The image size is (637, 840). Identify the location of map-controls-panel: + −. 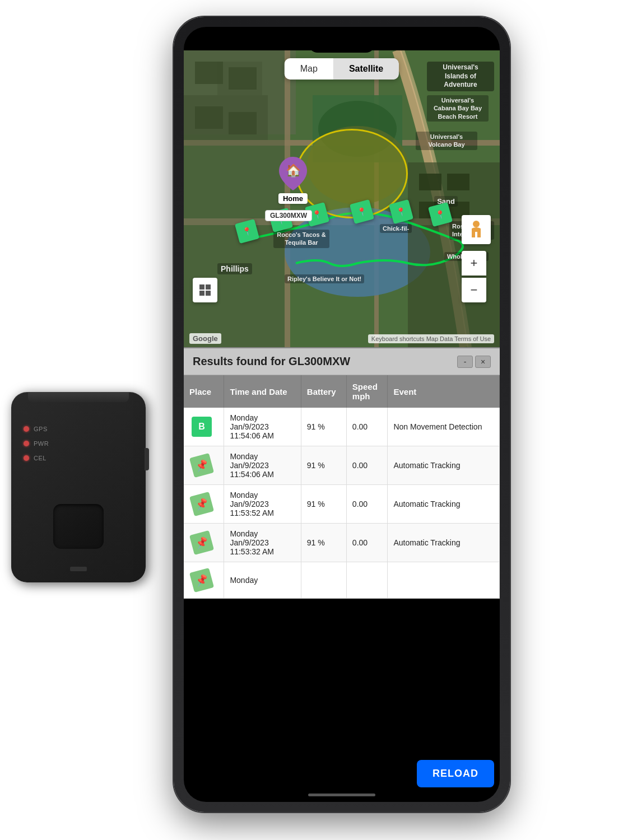
(476, 259).